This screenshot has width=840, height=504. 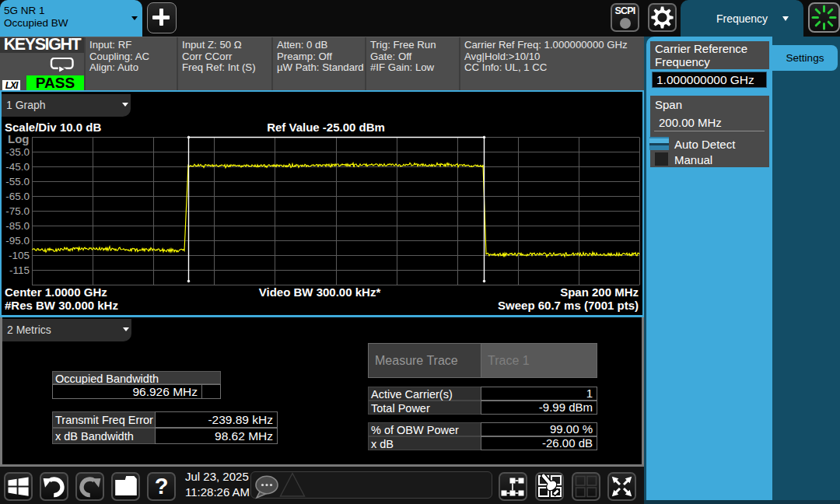 What do you see at coordinates (17, 226) in the screenshot?
I see `svg-text: -85.0` at bounding box center [17, 226].